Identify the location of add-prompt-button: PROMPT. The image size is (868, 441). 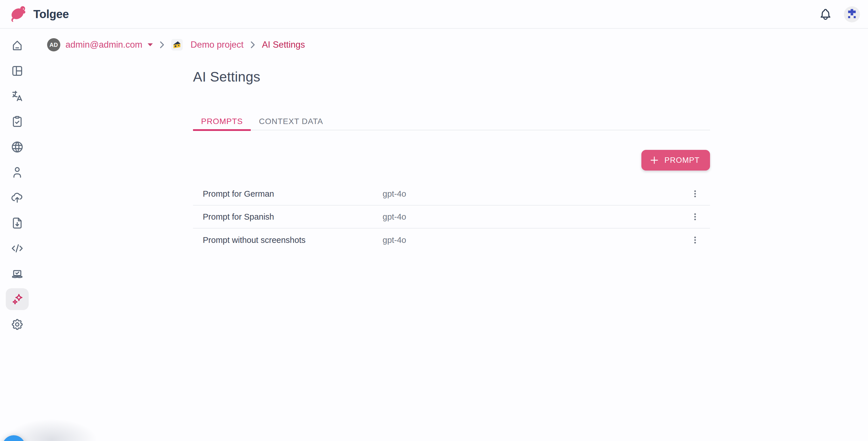
(676, 160).